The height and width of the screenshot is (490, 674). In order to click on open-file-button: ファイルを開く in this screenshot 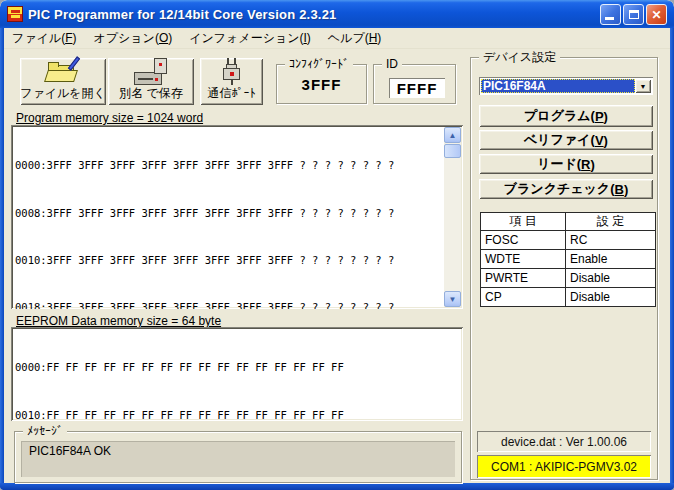, I will do `click(63, 82)`.